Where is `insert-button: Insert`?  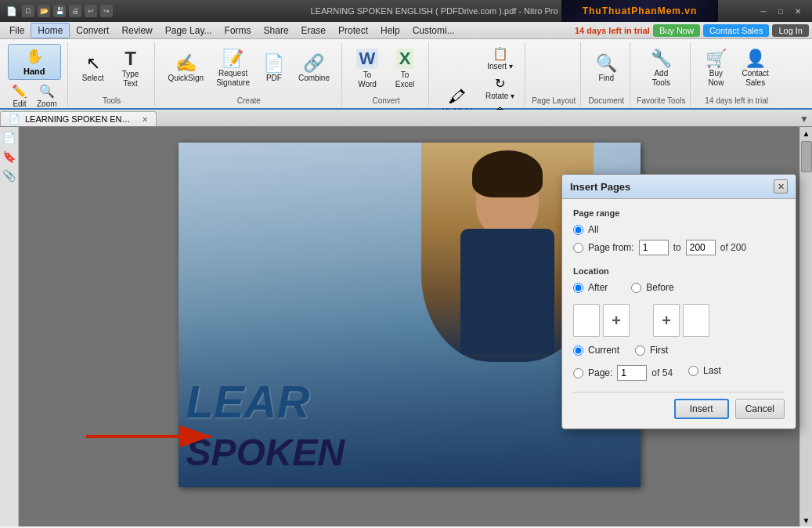
insert-button: Insert is located at coordinates (702, 409).